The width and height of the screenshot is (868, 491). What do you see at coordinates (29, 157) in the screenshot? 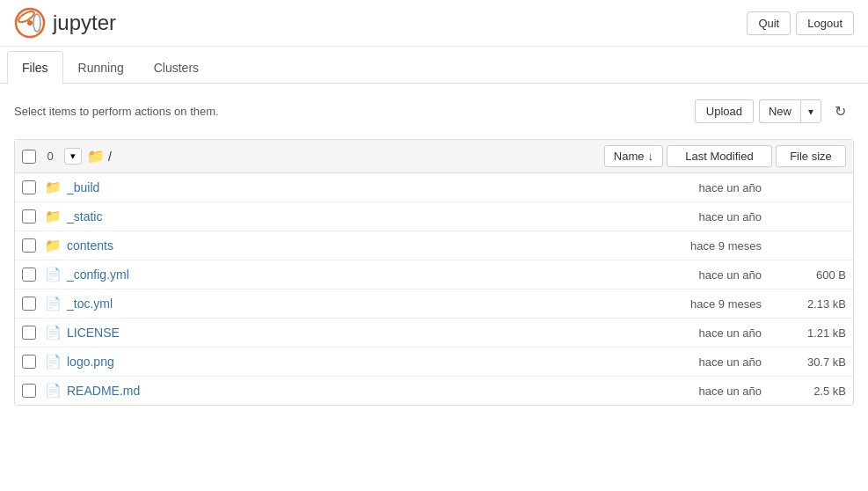
I see `select-all-checkbox` at bounding box center [29, 157].